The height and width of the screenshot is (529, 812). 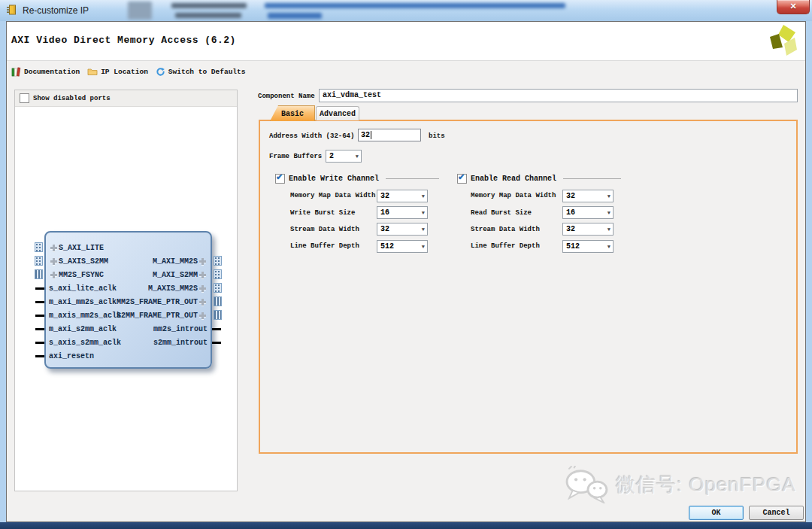 What do you see at coordinates (85, 275) in the screenshot?
I see `port-row: MM2S_FSYNC` at bounding box center [85, 275].